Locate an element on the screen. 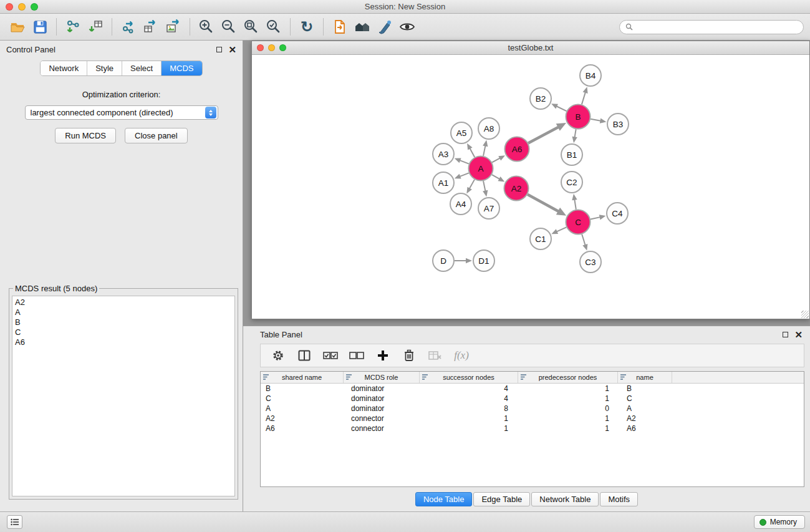 The height and width of the screenshot is (532, 810). zoom-fit-button is located at coordinates (251, 27).